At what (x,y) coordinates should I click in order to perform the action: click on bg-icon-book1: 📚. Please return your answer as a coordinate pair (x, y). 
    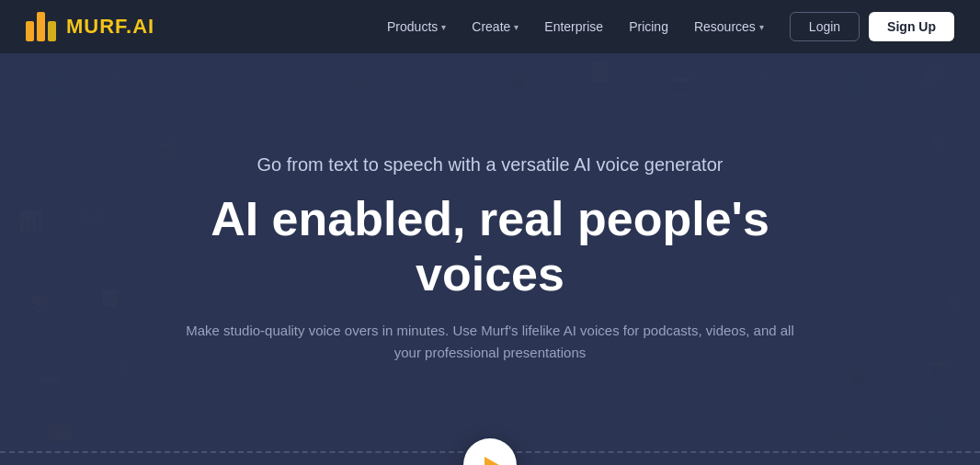
    Looking at the image, I should click on (39, 303).